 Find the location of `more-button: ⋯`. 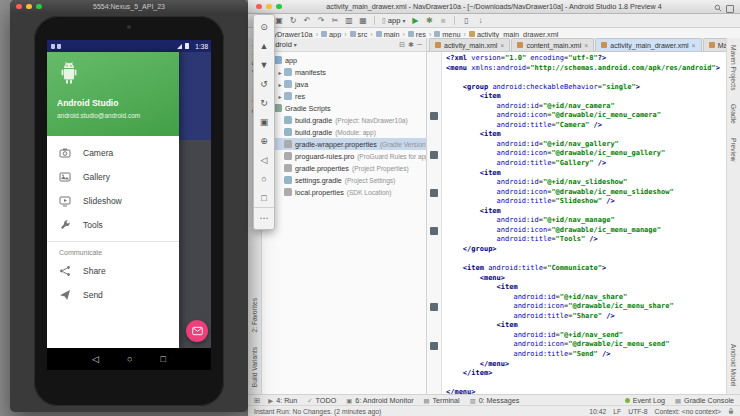

more-button: ⋯ is located at coordinates (264, 217).